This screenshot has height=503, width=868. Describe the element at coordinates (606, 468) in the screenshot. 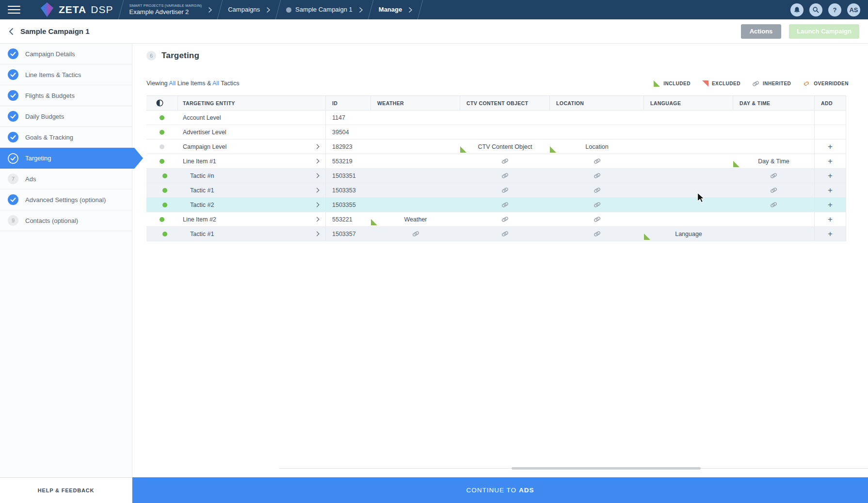

I see `horizontal-scrollbar-thumb` at that location.